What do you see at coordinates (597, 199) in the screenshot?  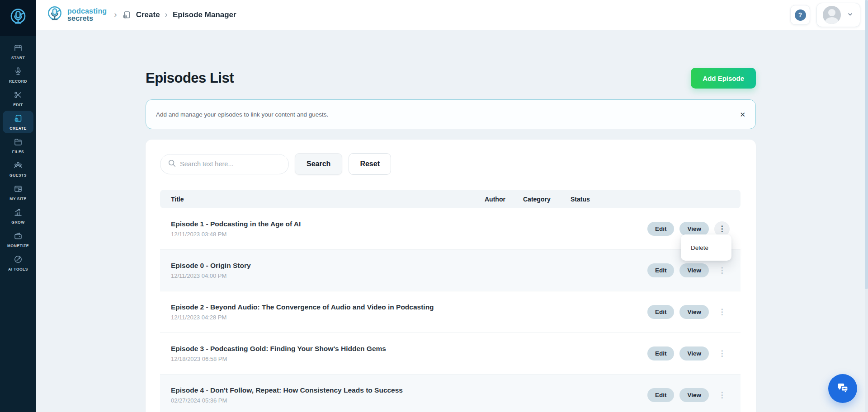 I see `column-status: Status` at bounding box center [597, 199].